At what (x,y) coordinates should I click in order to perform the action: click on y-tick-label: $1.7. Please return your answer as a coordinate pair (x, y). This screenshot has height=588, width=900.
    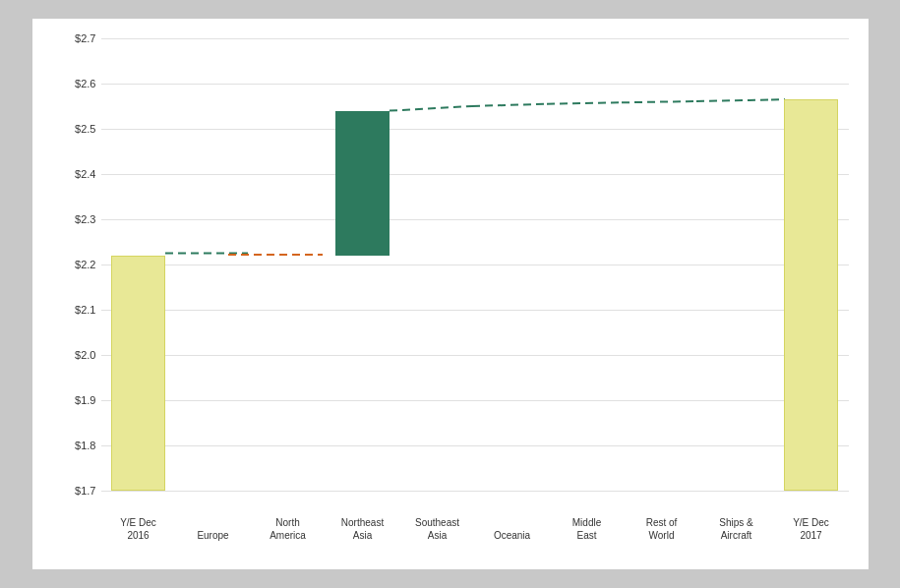
    Looking at the image, I should click on (85, 491).